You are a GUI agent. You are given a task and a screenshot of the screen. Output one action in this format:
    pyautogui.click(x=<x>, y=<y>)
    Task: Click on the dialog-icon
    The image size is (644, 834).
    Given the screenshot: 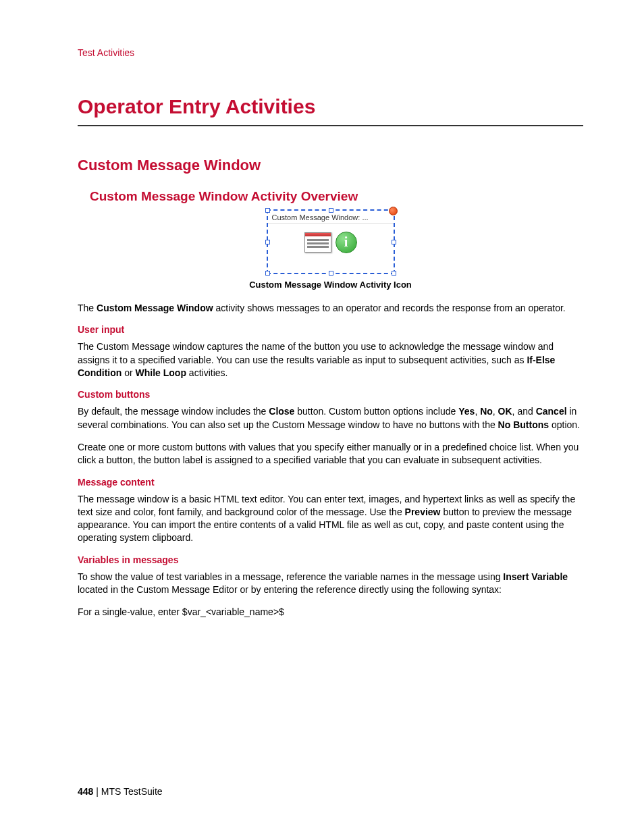 What is the action you would take?
    pyautogui.click(x=318, y=242)
    